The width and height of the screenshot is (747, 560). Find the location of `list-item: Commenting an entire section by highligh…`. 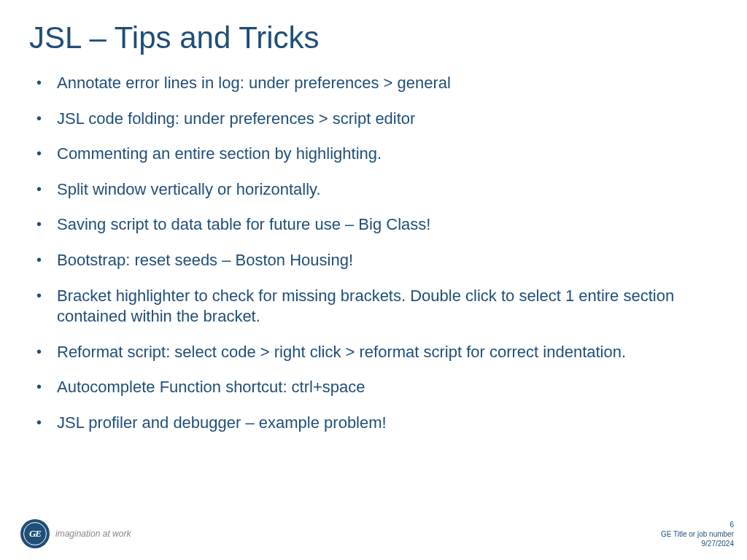

list-item: Commenting an entire section by highligh… is located at coordinates (387, 155).